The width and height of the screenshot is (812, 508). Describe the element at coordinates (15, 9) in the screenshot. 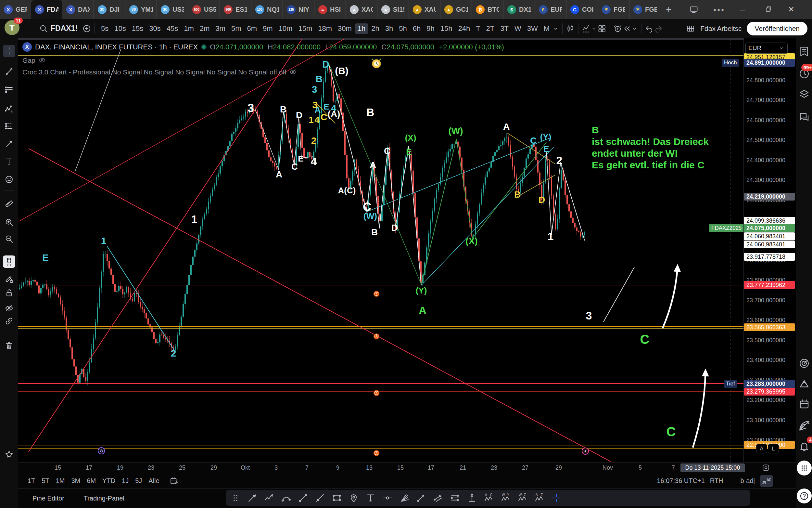

I see `window-tab-ger: XGER` at that location.